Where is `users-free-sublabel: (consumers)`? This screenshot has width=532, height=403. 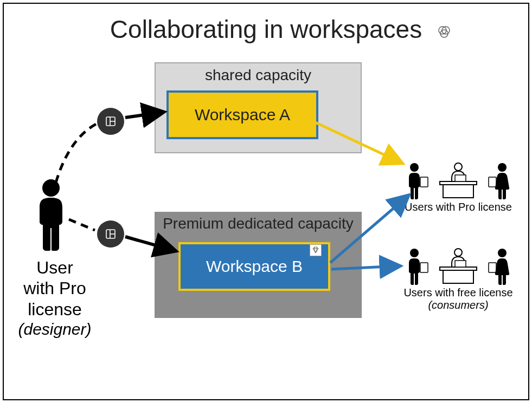 users-free-sublabel: (consumers) is located at coordinates (458, 305).